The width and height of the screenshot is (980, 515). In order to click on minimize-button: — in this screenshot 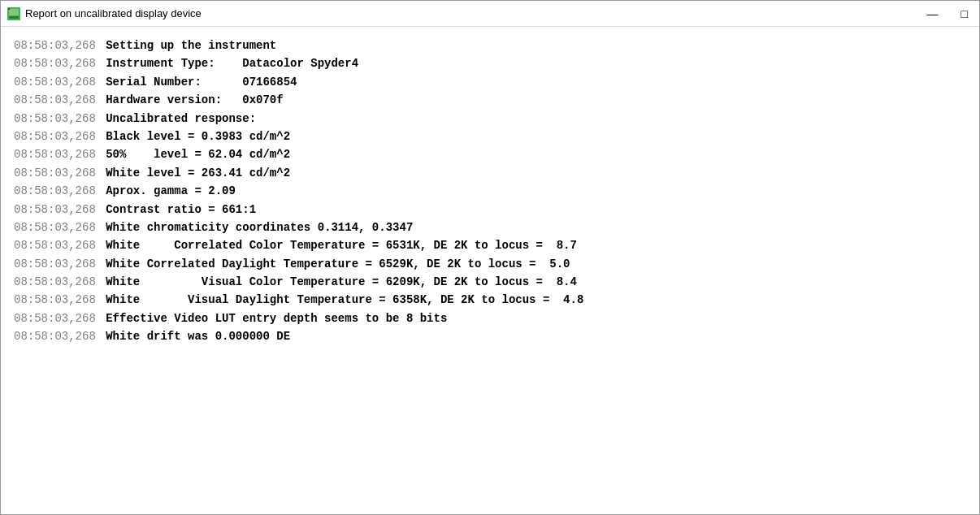, I will do `click(933, 14)`.